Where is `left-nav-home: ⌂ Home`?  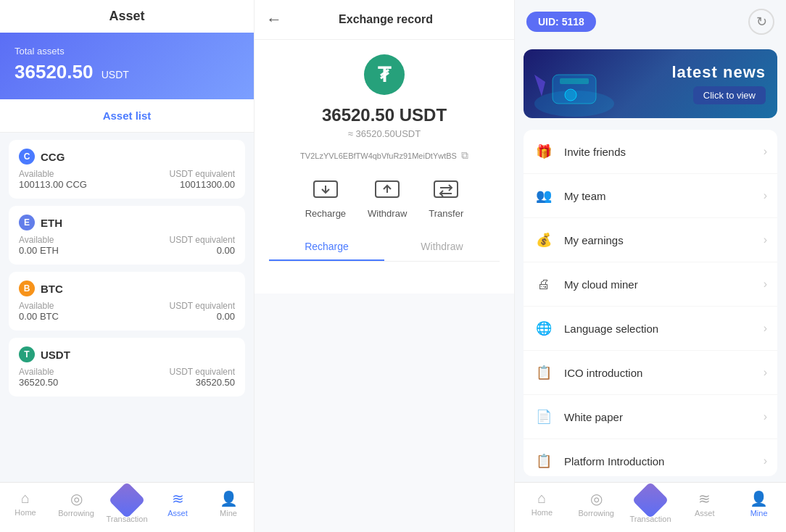
left-nav-home: ⌂ Home is located at coordinates (25, 507).